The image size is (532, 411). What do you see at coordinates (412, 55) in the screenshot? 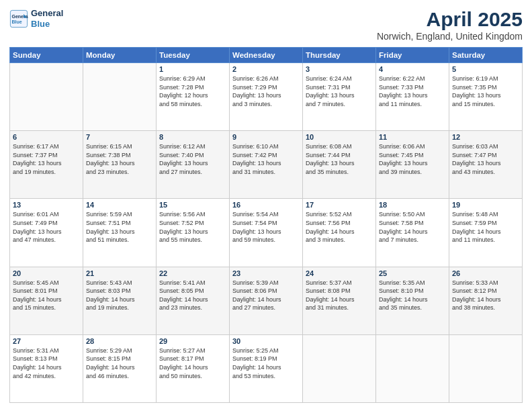
I see `calendar-day-header: Friday` at bounding box center [412, 55].